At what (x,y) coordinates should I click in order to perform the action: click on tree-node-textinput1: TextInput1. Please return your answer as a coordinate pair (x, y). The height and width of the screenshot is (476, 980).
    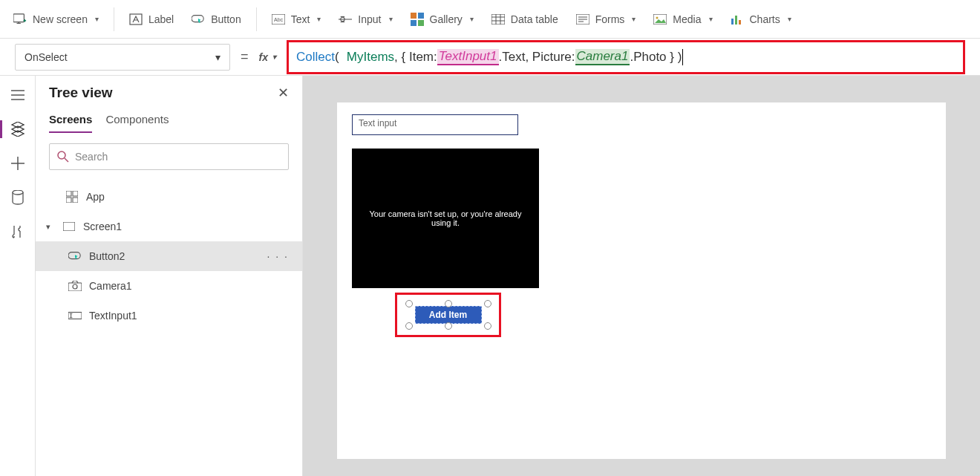
    Looking at the image, I should click on (169, 316).